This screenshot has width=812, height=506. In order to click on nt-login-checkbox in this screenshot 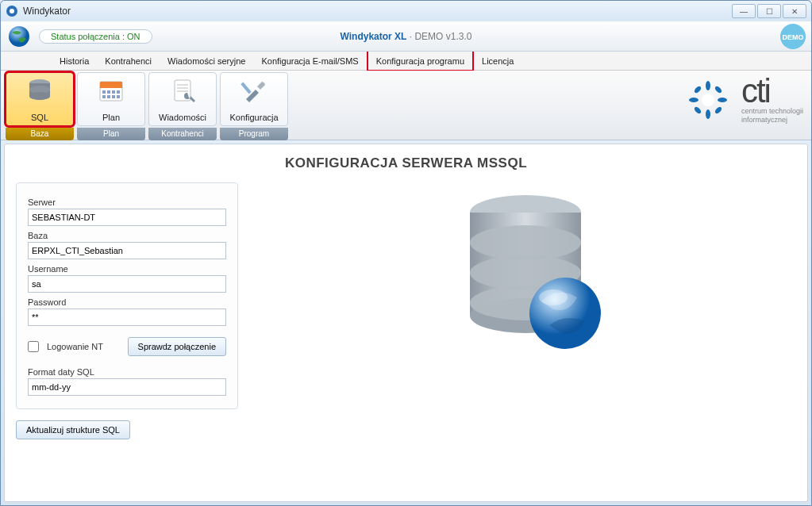, I will do `click(33, 347)`.